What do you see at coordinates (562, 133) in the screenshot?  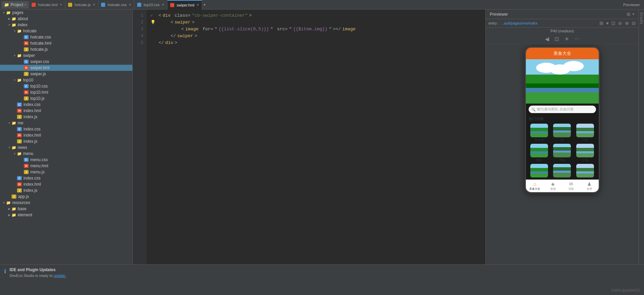 I see `grid-item-2: 汤` at bounding box center [562, 133].